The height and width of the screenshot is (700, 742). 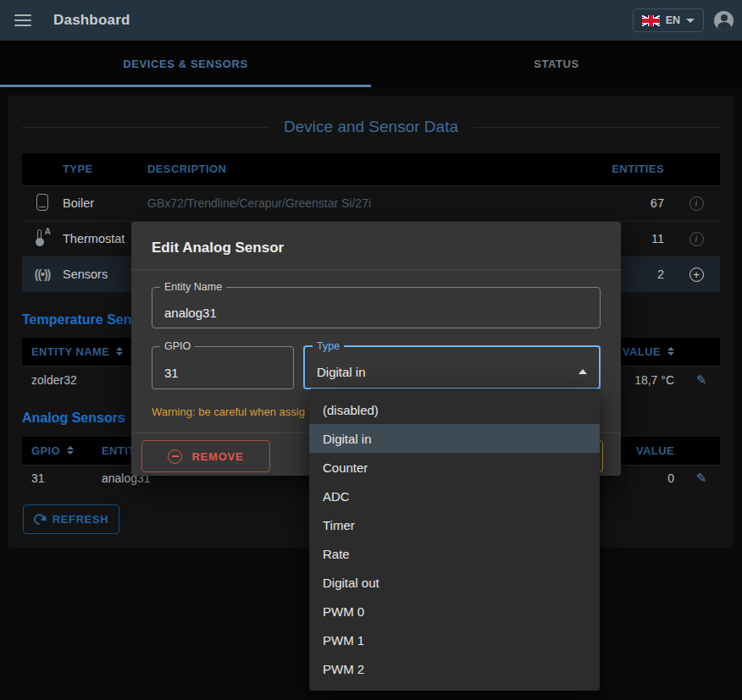 I want to click on col-header-type: TYPE, so click(x=105, y=169).